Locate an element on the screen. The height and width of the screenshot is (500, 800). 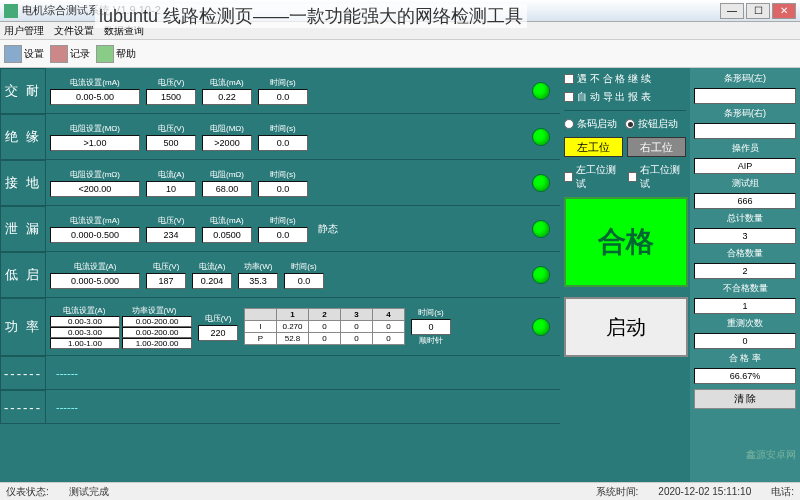
close-button: ✕ is located at coordinates (784, 11).